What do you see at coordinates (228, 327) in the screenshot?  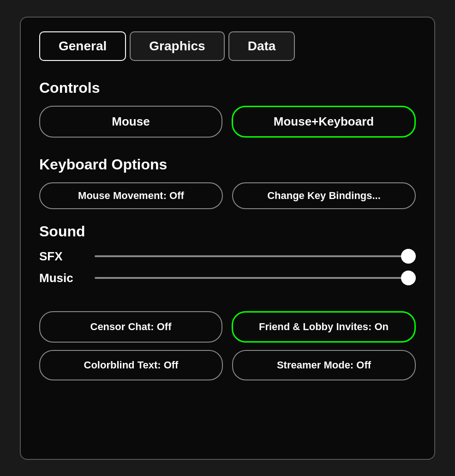 I see `bottom-row-1: Censor Chat: Off Friend & Lobby Invites:…` at bounding box center [228, 327].